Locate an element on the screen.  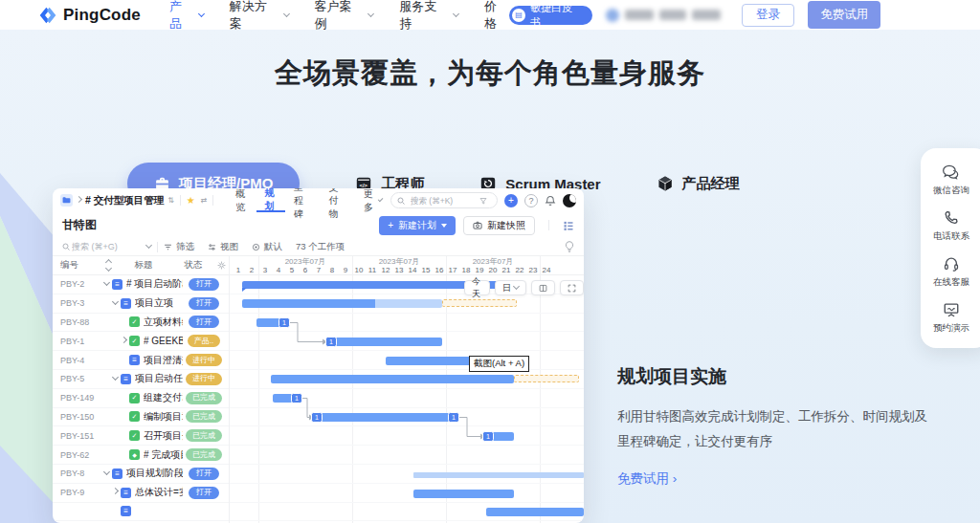
nav-right: ▤敏捷白皮书 登录 免费试用 is located at coordinates (695, 15).